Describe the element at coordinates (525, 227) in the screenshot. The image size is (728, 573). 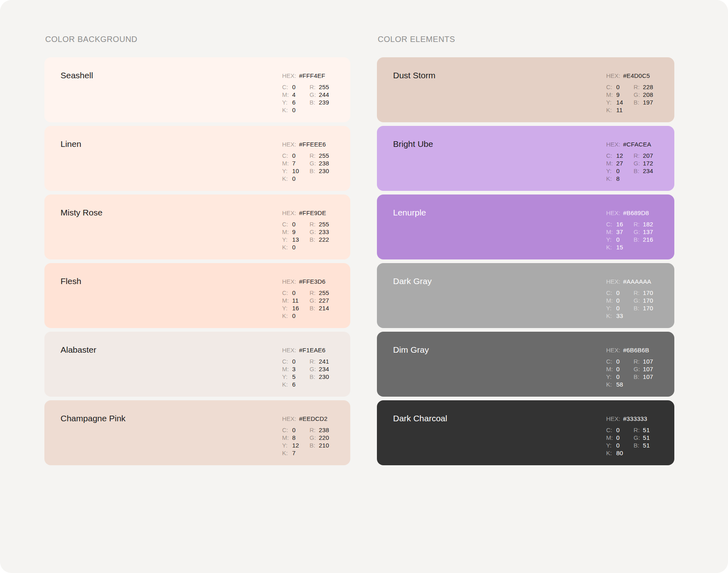
I see `color-swatch-card: Lenurple HEX:#B689D8 C:16 M:37 Y:0 K:15 …` at that location.